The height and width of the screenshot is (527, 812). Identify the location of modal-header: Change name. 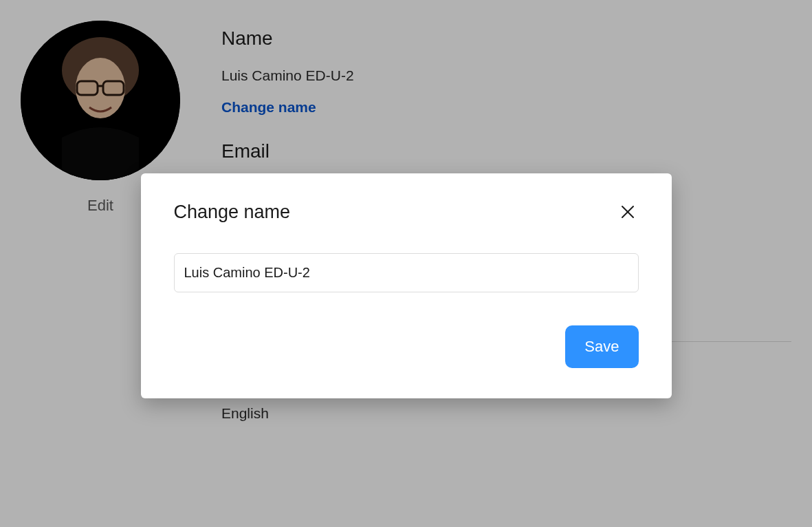
(406, 212).